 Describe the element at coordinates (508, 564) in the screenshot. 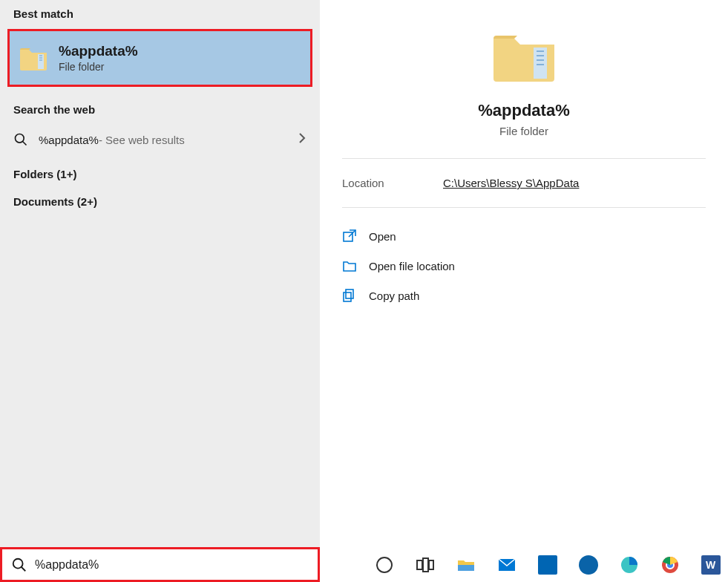

I see `taskbar-mail` at that location.